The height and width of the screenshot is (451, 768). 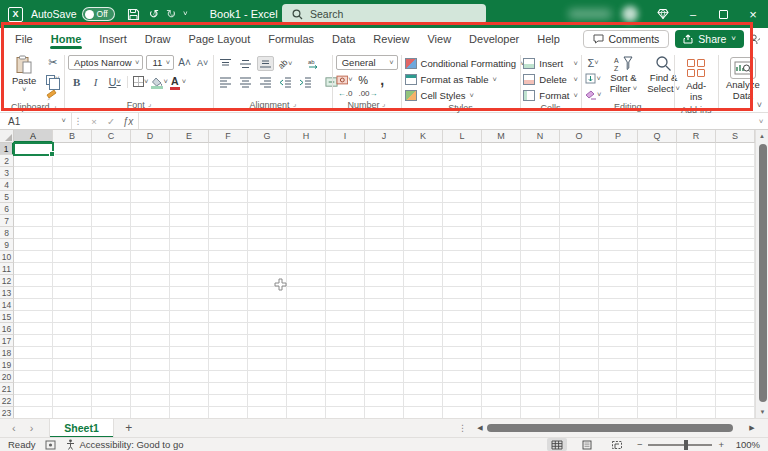 What do you see at coordinates (462, 136) in the screenshot?
I see `column-header-L: L` at bounding box center [462, 136].